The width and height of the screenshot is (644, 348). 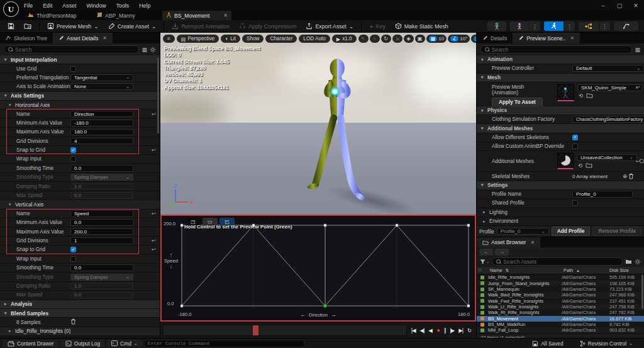 What do you see at coordinates (169, 39) in the screenshot?
I see `viewport-menu-button: ≡` at bounding box center [169, 39].